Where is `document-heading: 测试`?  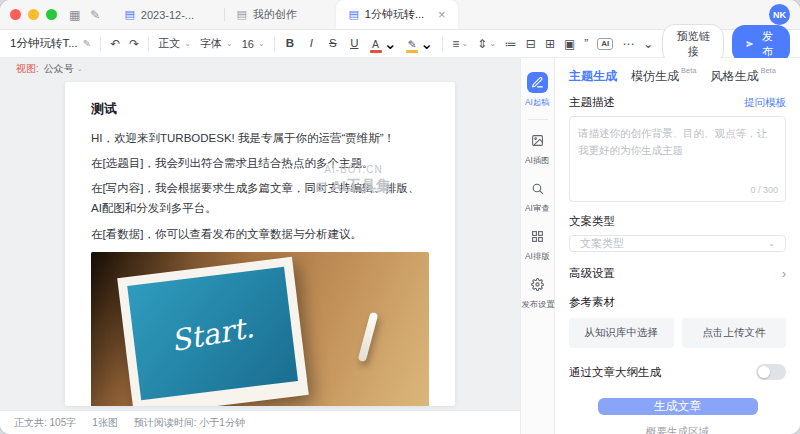 document-heading: 测试 is located at coordinates (260, 109).